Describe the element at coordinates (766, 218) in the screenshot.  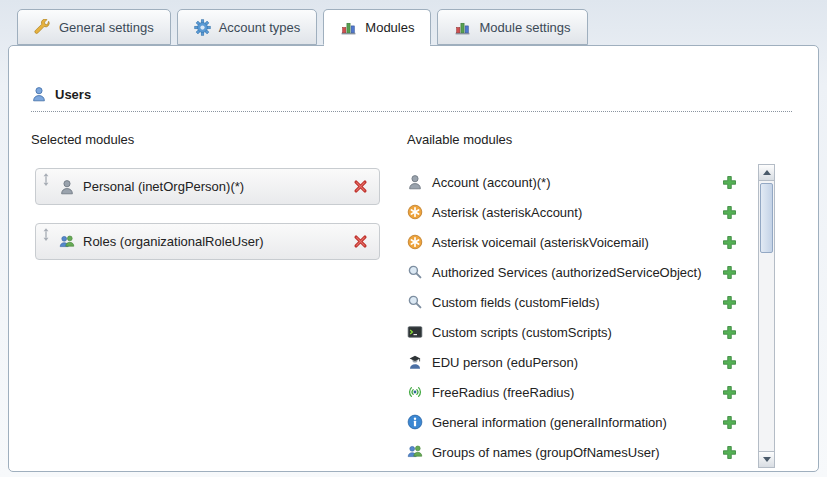
I see `scrollbar-thumb` at that location.